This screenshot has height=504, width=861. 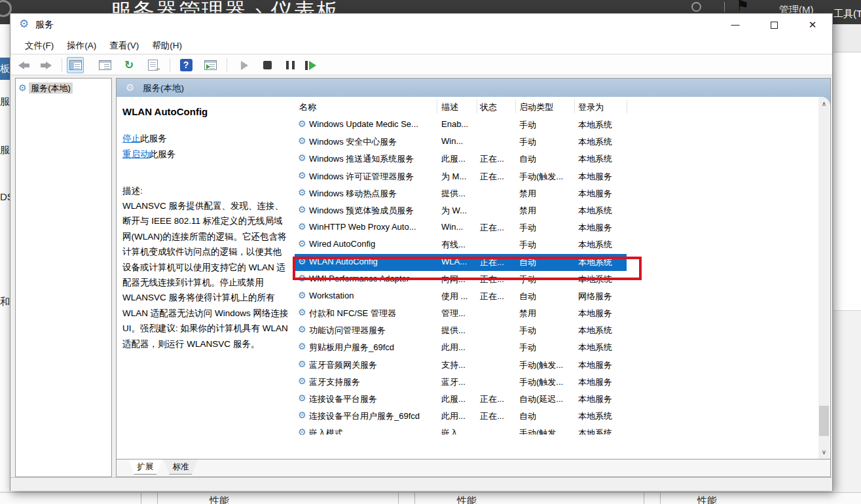 I want to click on service-logon-as: 网络服务, so click(x=595, y=297).